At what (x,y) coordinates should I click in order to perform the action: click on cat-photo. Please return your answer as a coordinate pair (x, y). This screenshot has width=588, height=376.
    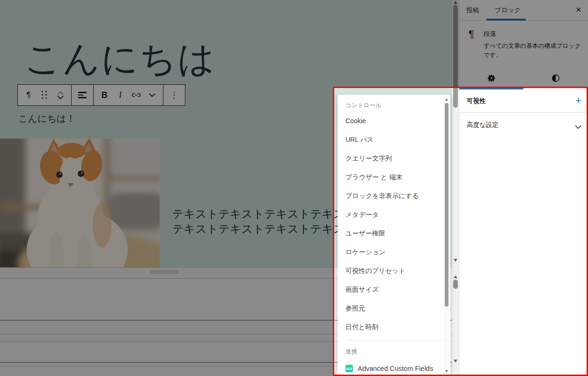
    Looking at the image, I should click on (80, 203).